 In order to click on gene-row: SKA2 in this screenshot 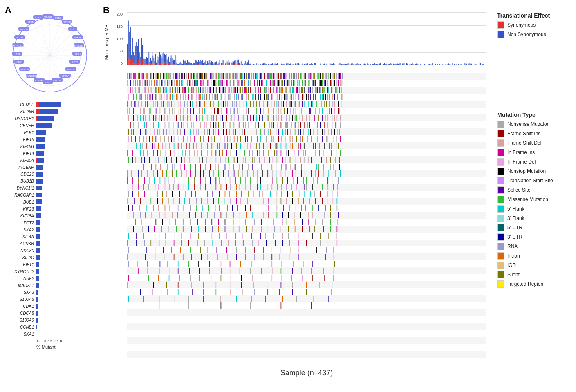, I will do `click(52, 230)`.